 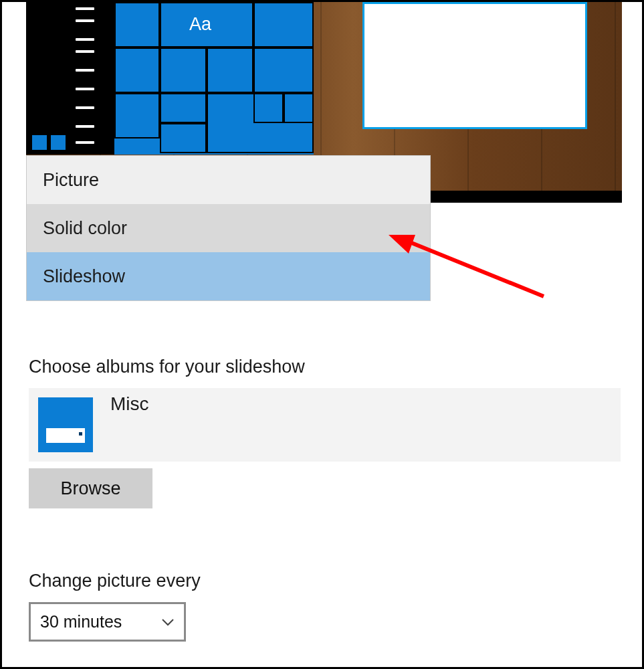 What do you see at coordinates (168, 622) in the screenshot?
I see `chevron-down-icon` at bounding box center [168, 622].